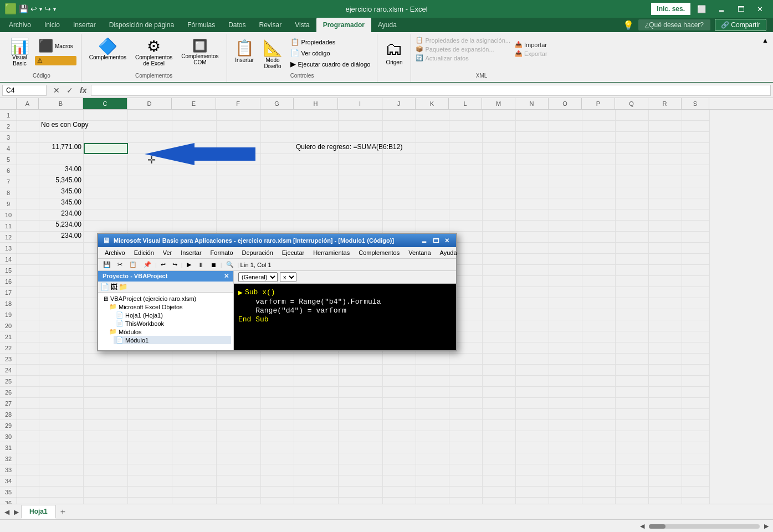 The image size is (773, 532). I want to click on cell-I26, so click(361, 392).